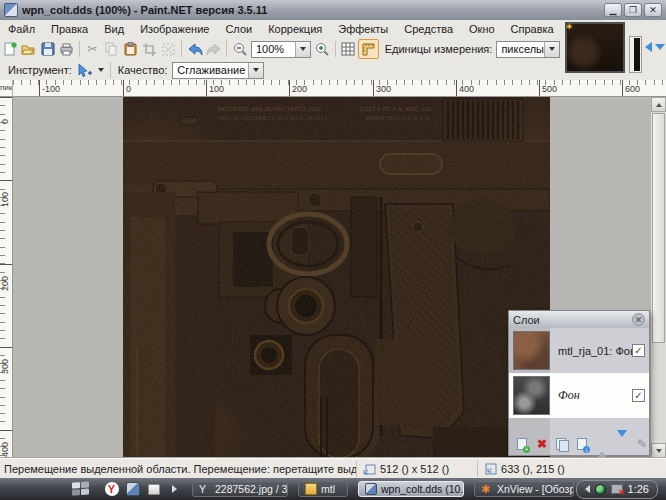 The height and width of the screenshot is (500, 666). I want to click on ruler-units-corner: пик, so click(6, 88).